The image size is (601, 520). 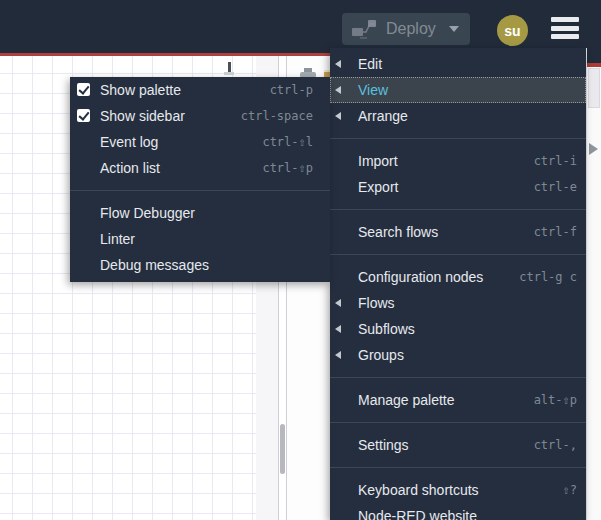 I want to click on menu-item-label: Show palette, so click(x=140, y=90).